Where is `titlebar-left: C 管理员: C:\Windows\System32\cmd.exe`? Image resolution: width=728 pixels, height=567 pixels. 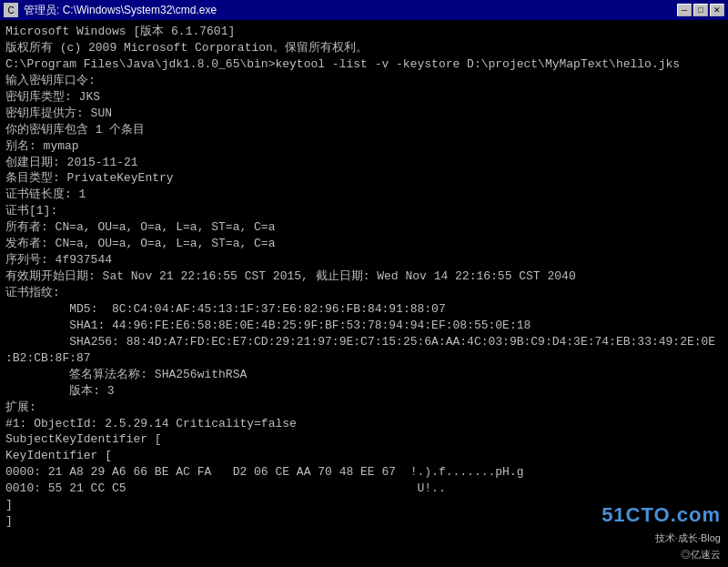
titlebar-left: C 管理员: C:\Windows\System32\cmd.exe is located at coordinates (110, 11).